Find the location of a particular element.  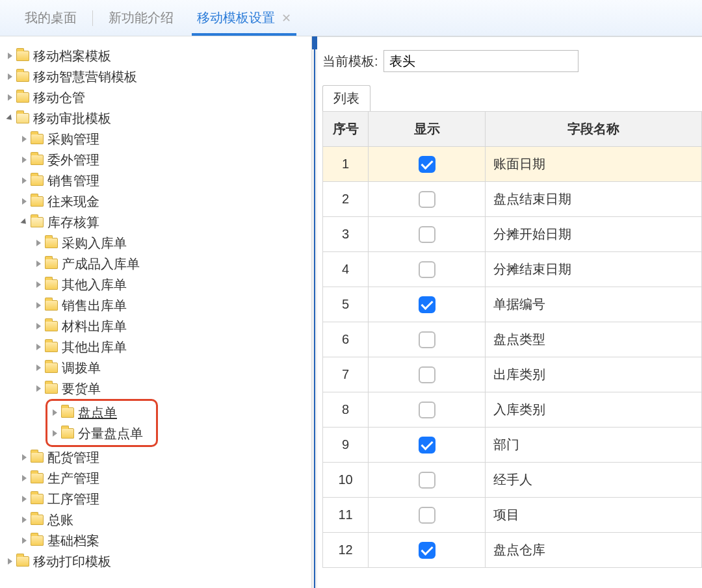

tree-node: 采购入库单 is located at coordinates (156, 243).